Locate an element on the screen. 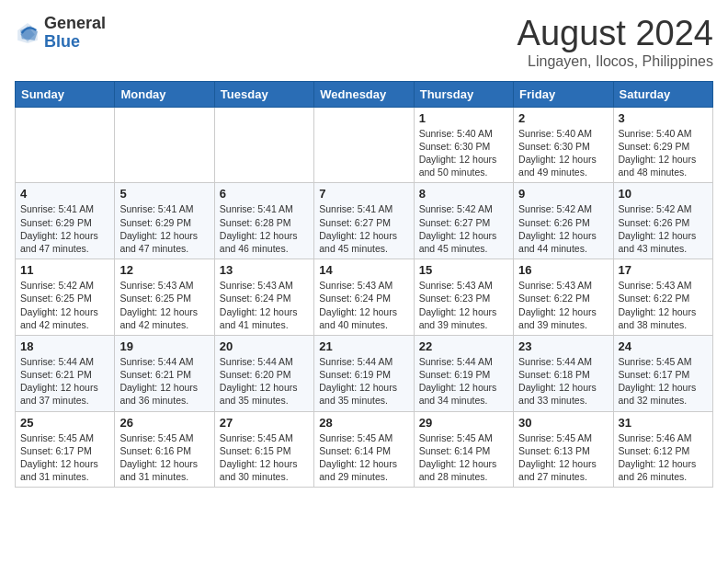  week-row-1: 1Sunrise: 5:40 AMSunset: 6:30 PMDaylight… is located at coordinates (364, 145).